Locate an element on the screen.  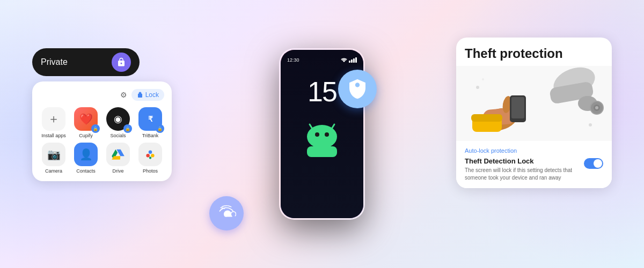
photos-svg-icon is located at coordinates (150, 154).